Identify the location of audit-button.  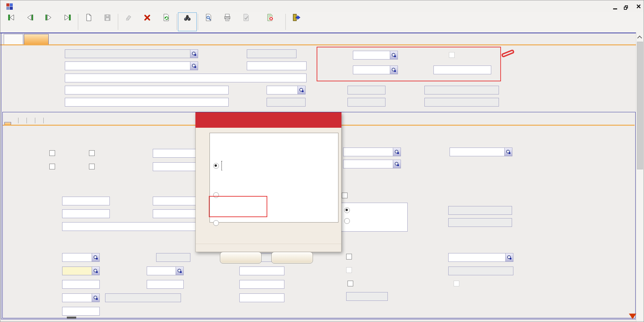
(246, 22).